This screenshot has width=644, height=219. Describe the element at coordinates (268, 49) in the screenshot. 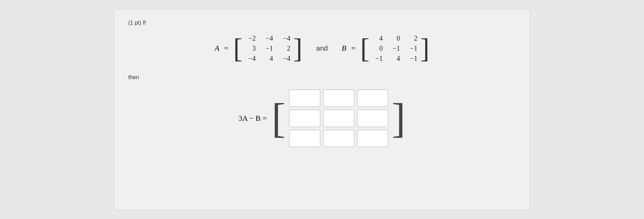

I see `matrix-a-cell-11: −1` at that location.